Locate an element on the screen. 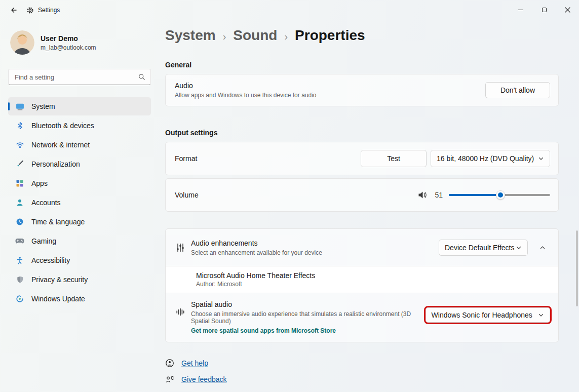  section-heading-general: General is located at coordinates (362, 65).